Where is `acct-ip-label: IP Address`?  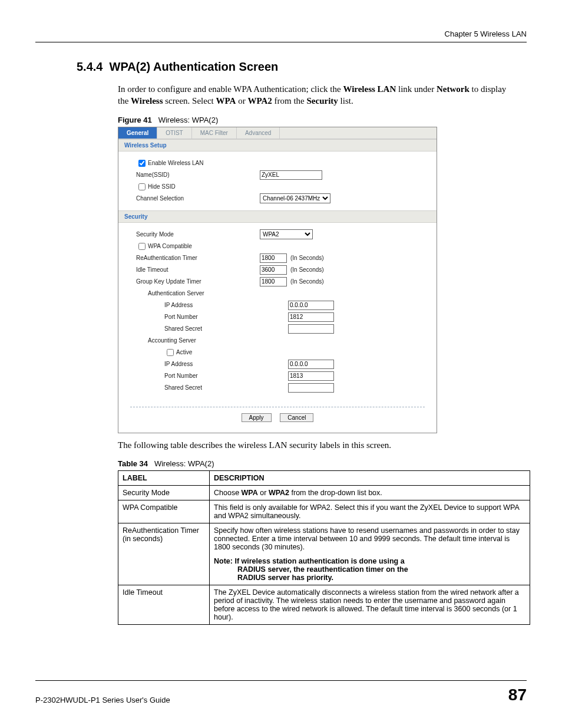
acct-ip-label: IP Address is located at coordinates (212, 364).